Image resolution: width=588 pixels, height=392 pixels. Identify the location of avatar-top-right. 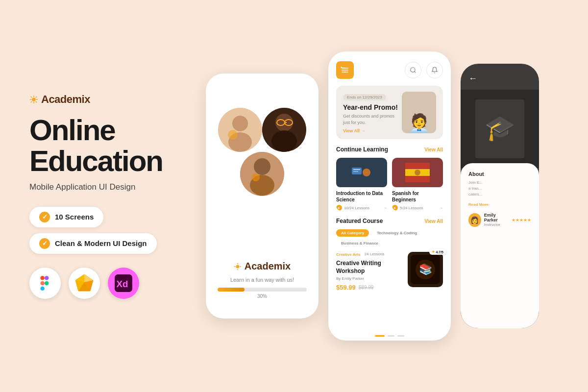
(284, 130).